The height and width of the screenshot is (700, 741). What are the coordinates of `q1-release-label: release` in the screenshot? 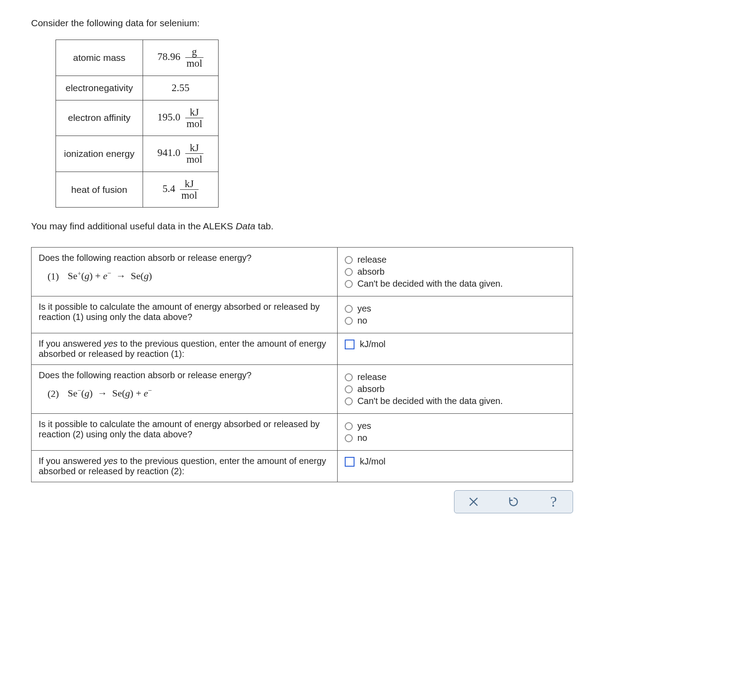 It's located at (372, 260).